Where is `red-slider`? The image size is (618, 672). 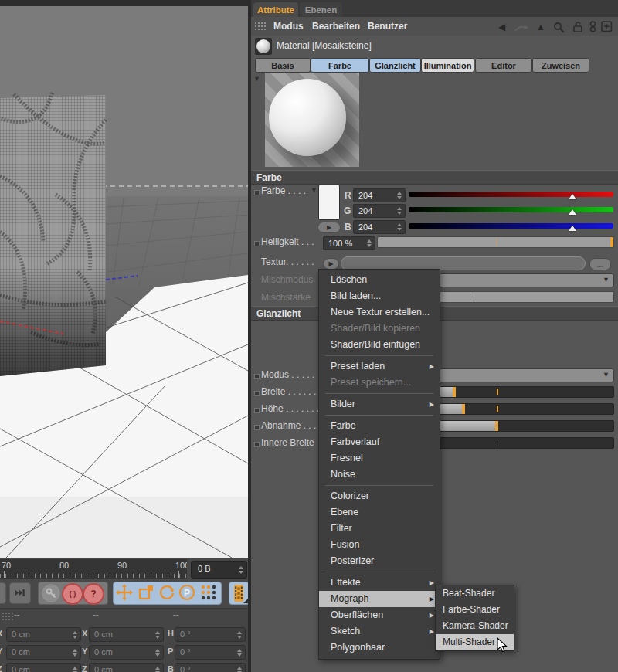
red-slider is located at coordinates (511, 195).